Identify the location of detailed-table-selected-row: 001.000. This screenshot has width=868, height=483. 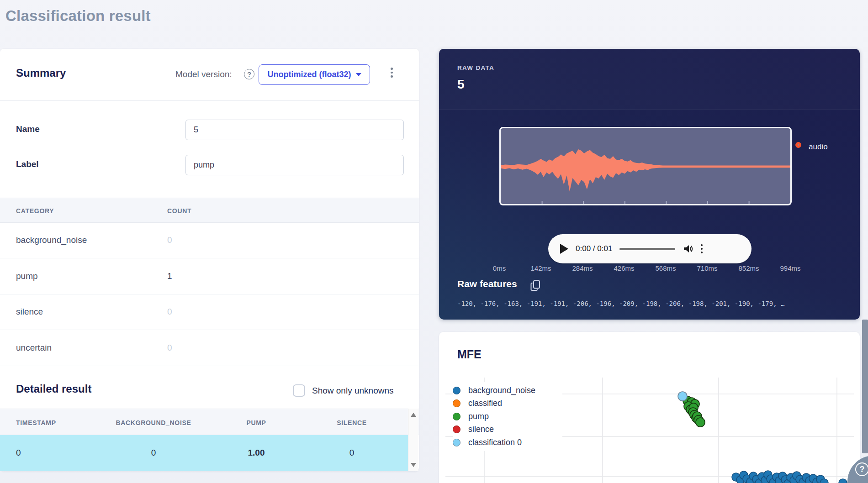
(204, 453).